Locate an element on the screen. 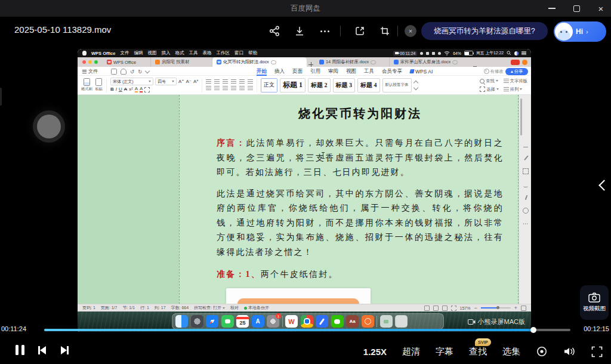  save-icon is located at coordinates (114, 72).